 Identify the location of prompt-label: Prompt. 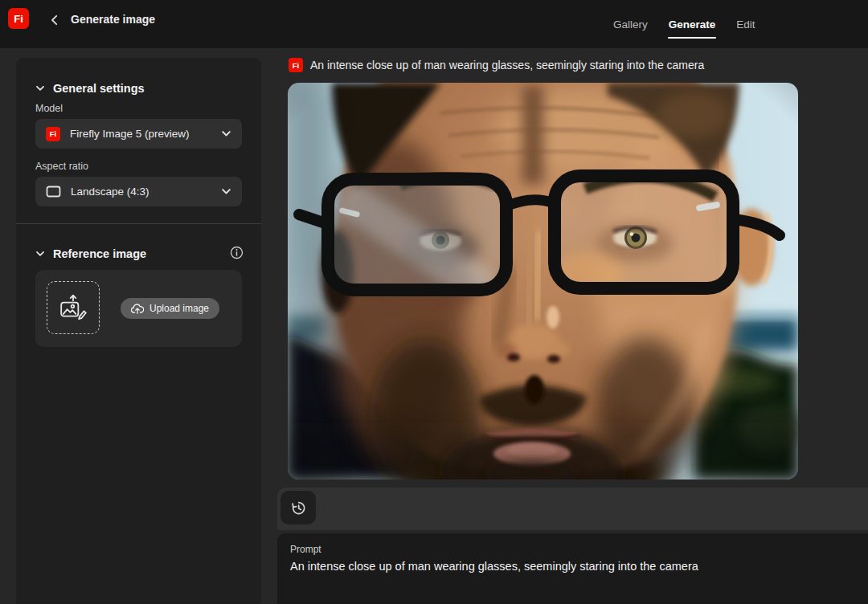
(572, 549).